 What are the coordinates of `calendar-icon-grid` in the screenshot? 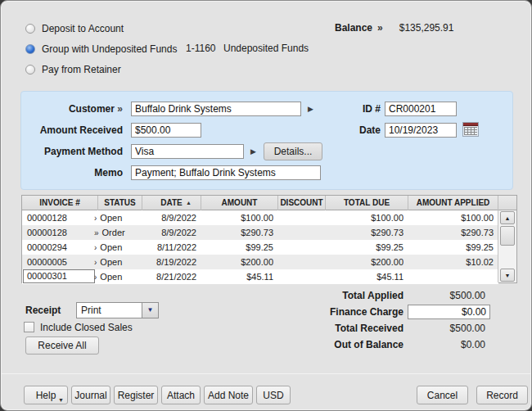 It's located at (471, 131).